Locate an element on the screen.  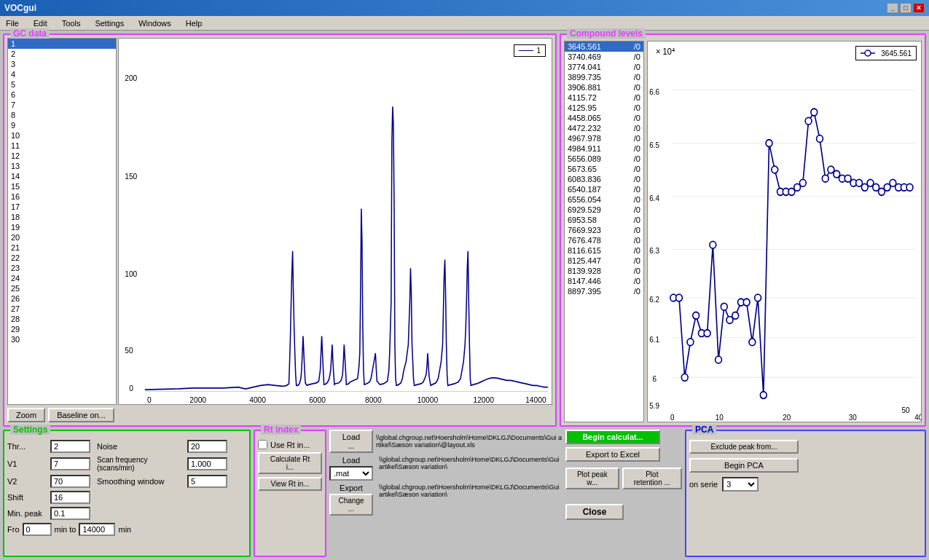
plot-retention-button: Plot retention ... is located at coordinates (652, 478).